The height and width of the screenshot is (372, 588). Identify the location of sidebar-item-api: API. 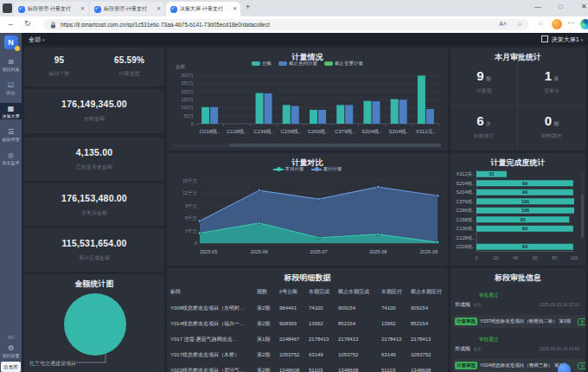
(10, 337).